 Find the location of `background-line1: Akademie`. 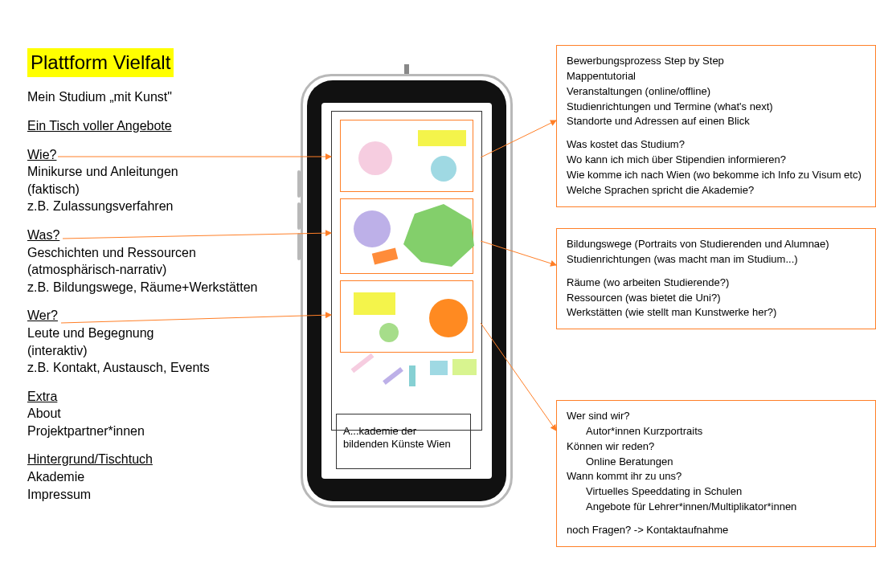

background-line1: Akademie is located at coordinates (56, 477).